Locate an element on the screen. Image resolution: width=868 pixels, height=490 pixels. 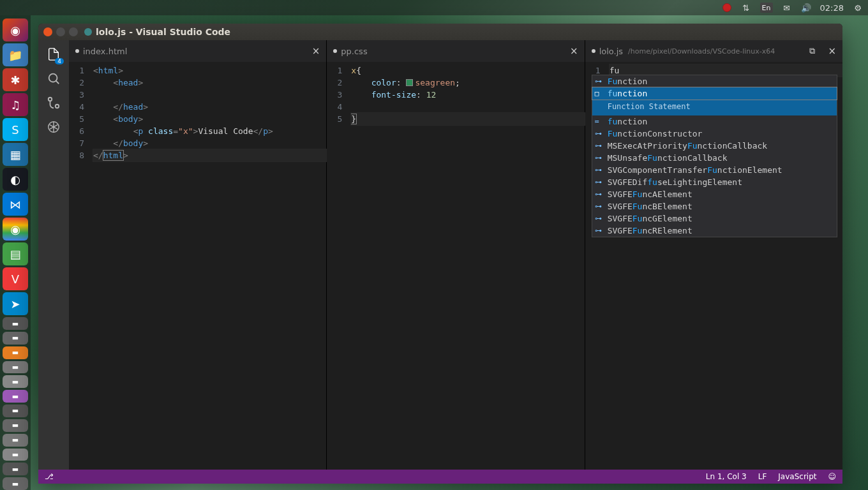
suggest-item: ⊶SVGFEFuncAElement is located at coordinates (715, 194).